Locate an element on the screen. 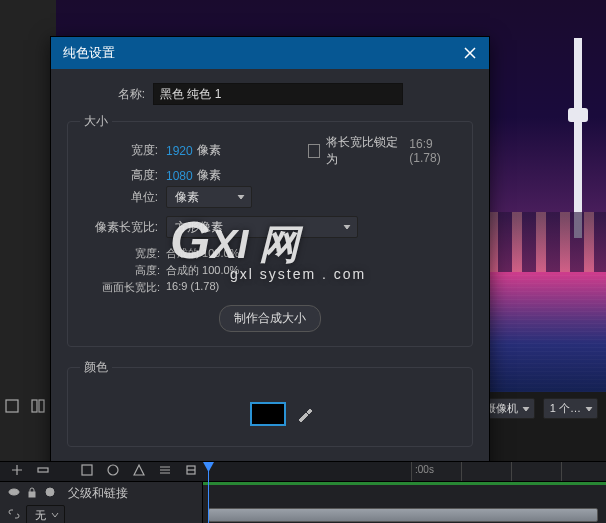  views-select-label: 1 个… is located at coordinates (566, 408).